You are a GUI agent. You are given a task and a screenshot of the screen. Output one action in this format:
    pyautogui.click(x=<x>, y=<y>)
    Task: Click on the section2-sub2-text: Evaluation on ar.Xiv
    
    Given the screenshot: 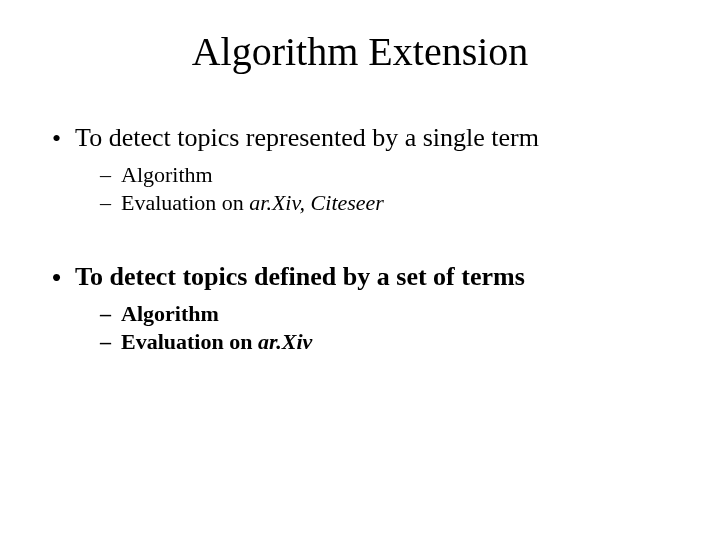 What is the action you would take?
    pyautogui.click(x=216, y=342)
    